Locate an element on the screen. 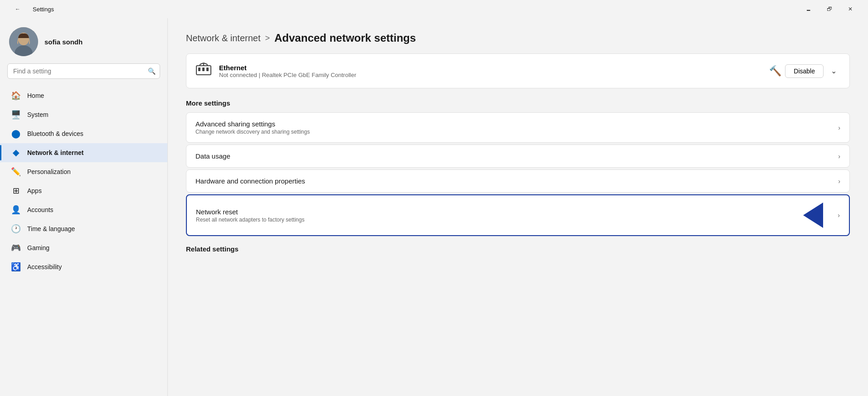 The image size is (868, 396). minimize-button: 🗕 is located at coordinates (809, 9).